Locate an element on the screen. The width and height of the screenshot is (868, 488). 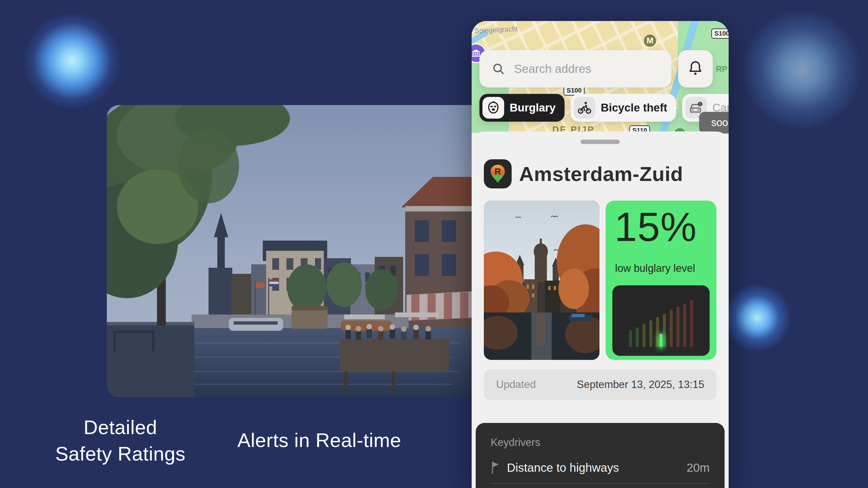
road-badge-s100: S100 is located at coordinates (720, 34).